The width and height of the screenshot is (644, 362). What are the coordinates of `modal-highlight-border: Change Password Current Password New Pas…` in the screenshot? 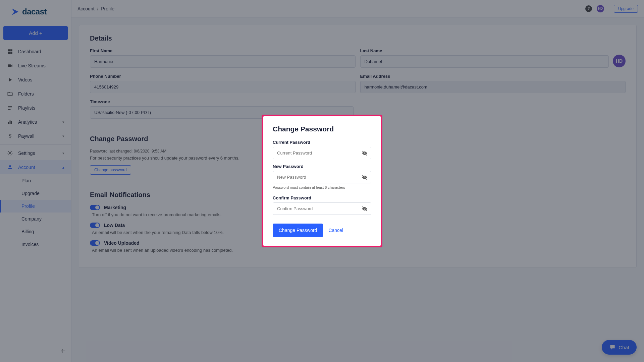 It's located at (322, 181).